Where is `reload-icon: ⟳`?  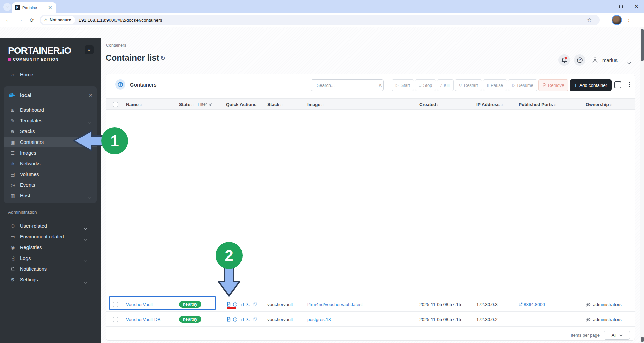 reload-icon: ⟳ is located at coordinates (32, 20).